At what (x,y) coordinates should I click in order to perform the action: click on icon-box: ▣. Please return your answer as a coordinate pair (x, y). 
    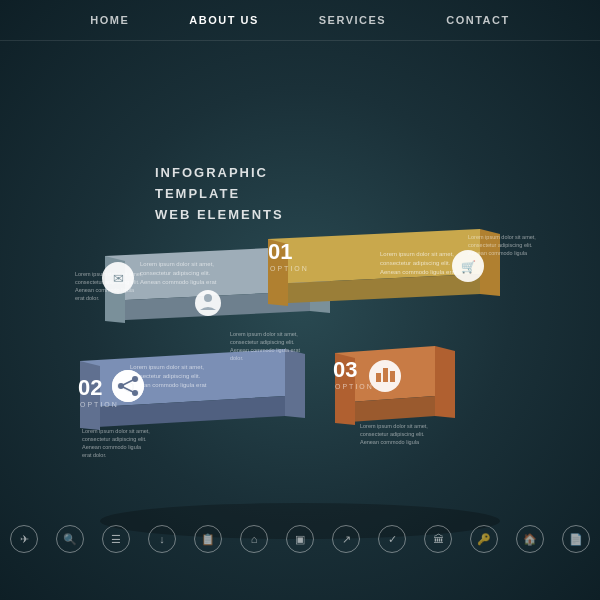
    Looking at the image, I should click on (300, 539).